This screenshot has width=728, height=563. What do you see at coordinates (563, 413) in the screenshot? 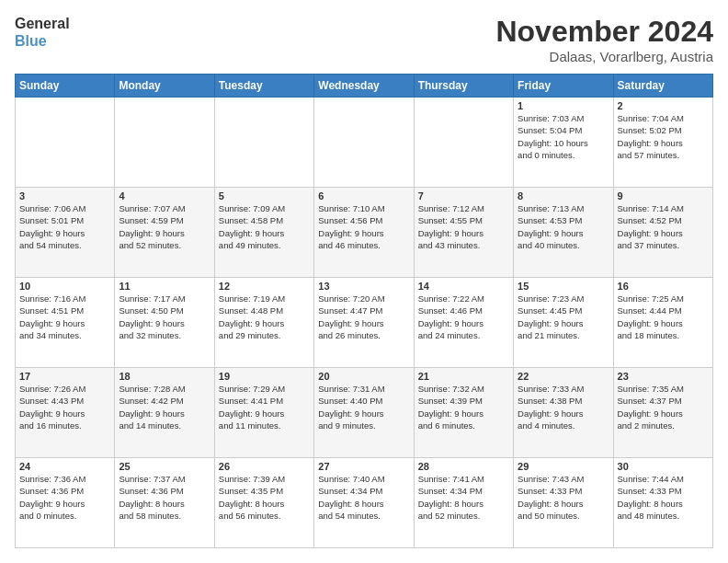
I see `calendar-cell: 22Sunrise: 7:33 AM Sunset: 4:38 PM Dayli…` at bounding box center [563, 413].